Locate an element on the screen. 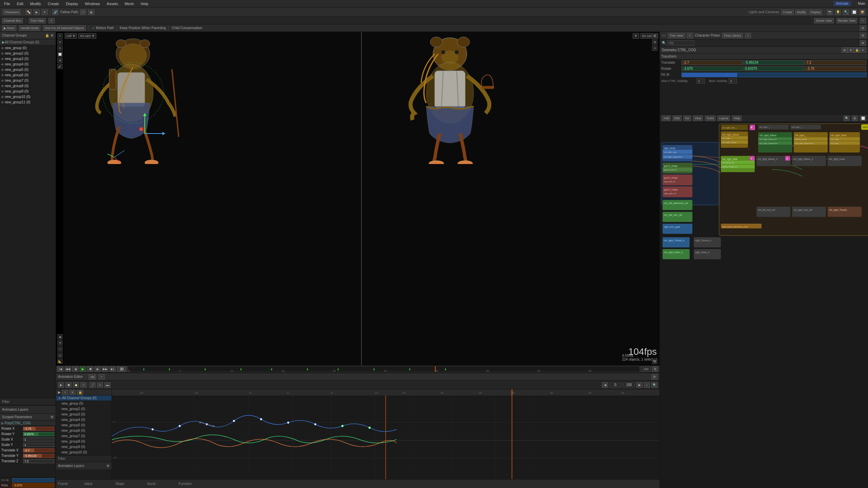 The width and height of the screenshot is (868, 488). anim-channel-5: new_group5 (0) is located at coordinates (84, 425).